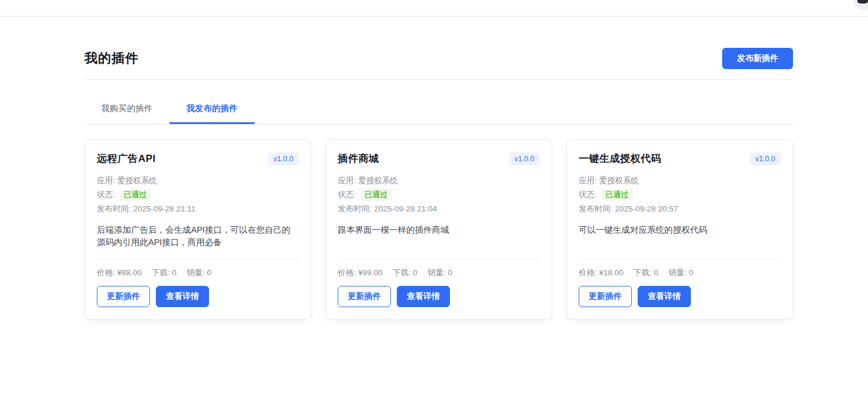 The height and width of the screenshot is (404, 868). Describe the element at coordinates (439, 64) in the screenshot. I see `page-header: 我的插件 发布新插件` at that location.